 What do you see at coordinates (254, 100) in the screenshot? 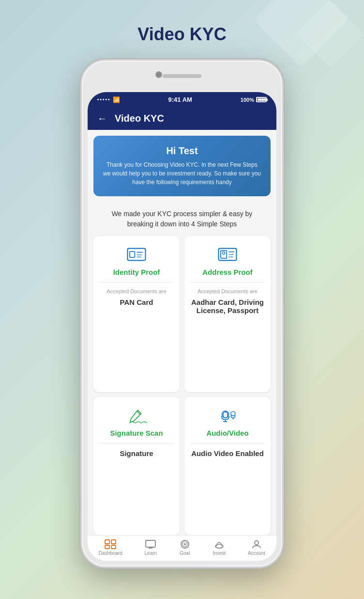
I see `status-right: 100%` at bounding box center [254, 100].